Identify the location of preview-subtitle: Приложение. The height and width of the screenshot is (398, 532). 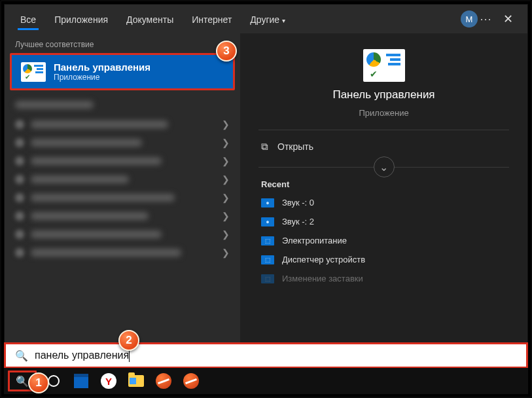
(383, 113).